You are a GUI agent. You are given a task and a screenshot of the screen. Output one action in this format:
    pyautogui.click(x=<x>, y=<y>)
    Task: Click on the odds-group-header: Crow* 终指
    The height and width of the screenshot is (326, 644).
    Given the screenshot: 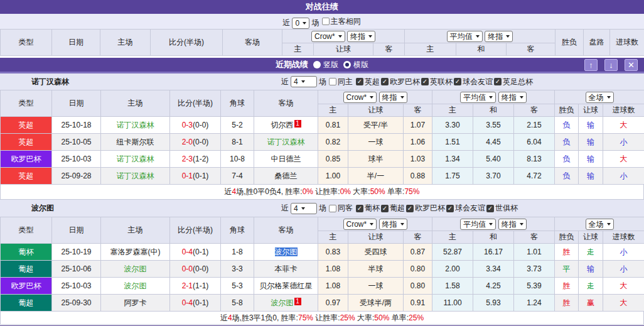 What is the action you would take?
    pyautogui.click(x=344, y=36)
    